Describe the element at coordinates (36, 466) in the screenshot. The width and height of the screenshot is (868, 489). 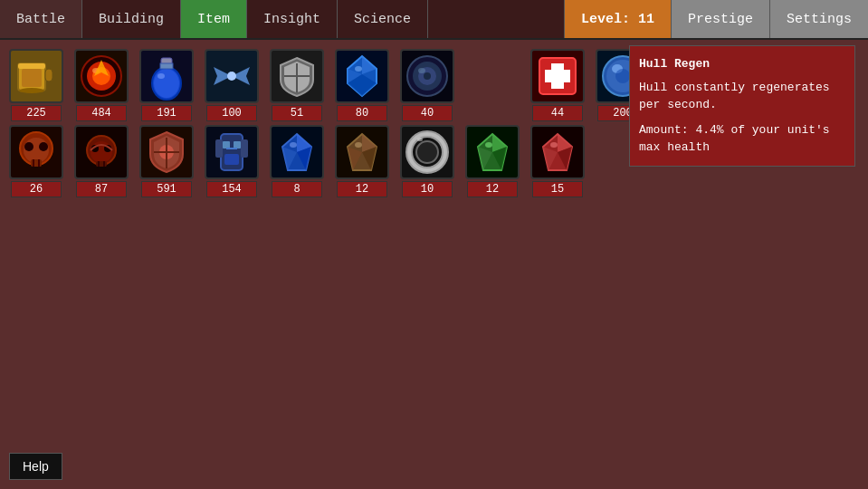
I see `help-button: Help` at that location.